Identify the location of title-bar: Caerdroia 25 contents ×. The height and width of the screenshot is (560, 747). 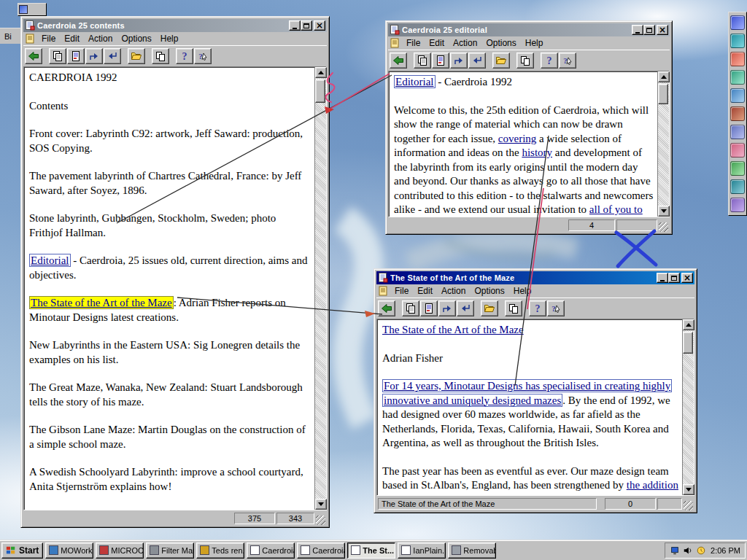
(175, 26).